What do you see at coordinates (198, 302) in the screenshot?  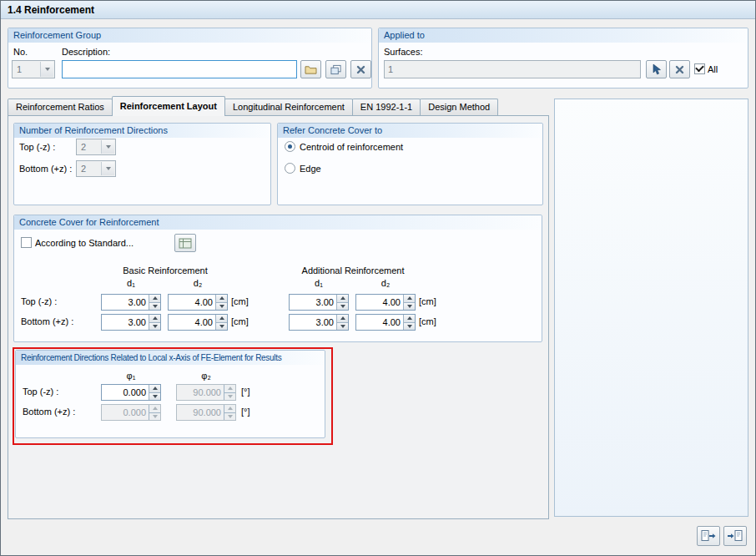 I see `spinner-basic-d2-top: 4.00` at bounding box center [198, 302].